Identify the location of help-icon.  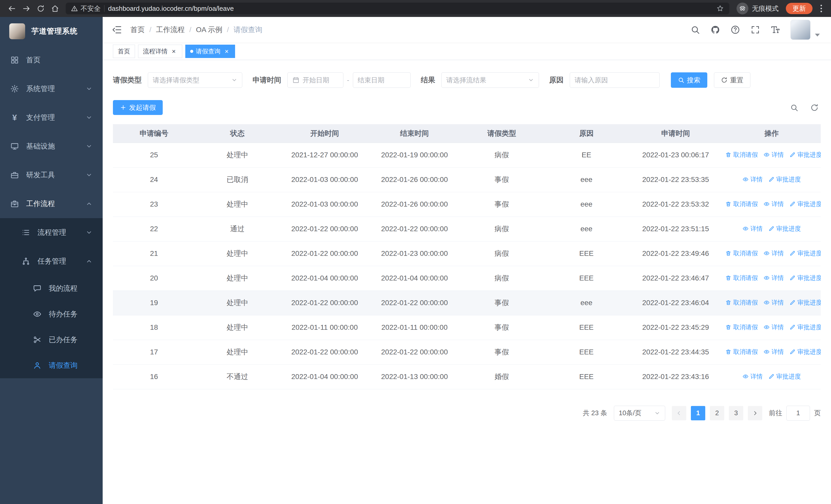
(735, 30).